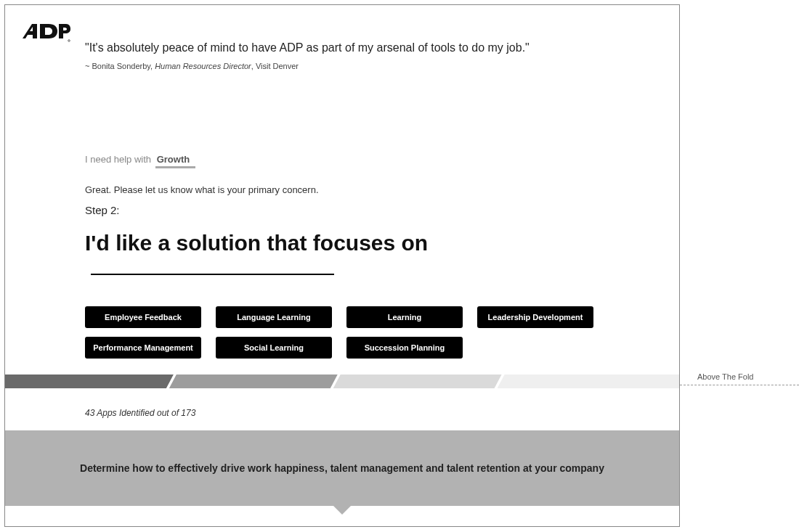  Describe the element at coordinates (342, 510) in the screenshot. I see `banner-pointer-icon` at that location.